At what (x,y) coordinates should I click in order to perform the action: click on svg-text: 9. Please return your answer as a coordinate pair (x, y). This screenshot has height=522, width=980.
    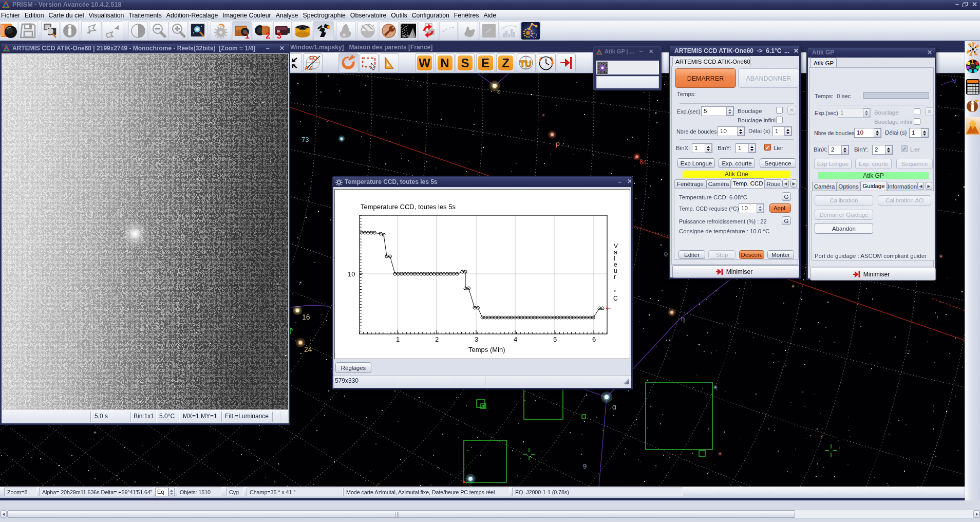
    Looking at the image, I should click on (585, 467).